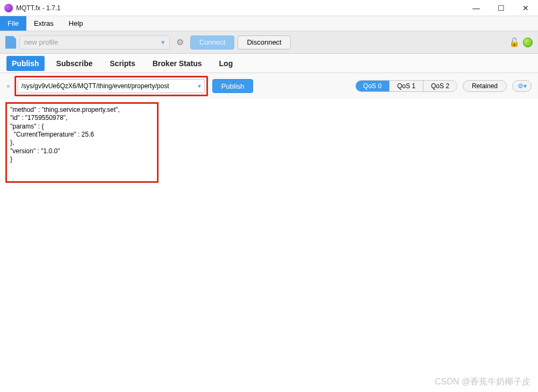 This screenshot has width=538, height=392. What do you see at coordinates (440, 86) in the screenshot?
I see `qos-2: QoS 2` at bounding box center [440, 86].